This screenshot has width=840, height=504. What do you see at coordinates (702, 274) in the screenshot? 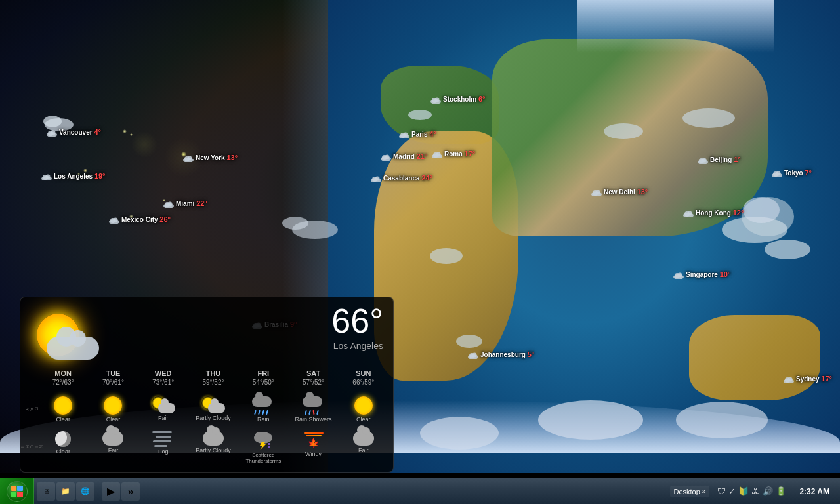
I see `city-marker-singapore: Singapore 10°` at bounding box center [702, 274].